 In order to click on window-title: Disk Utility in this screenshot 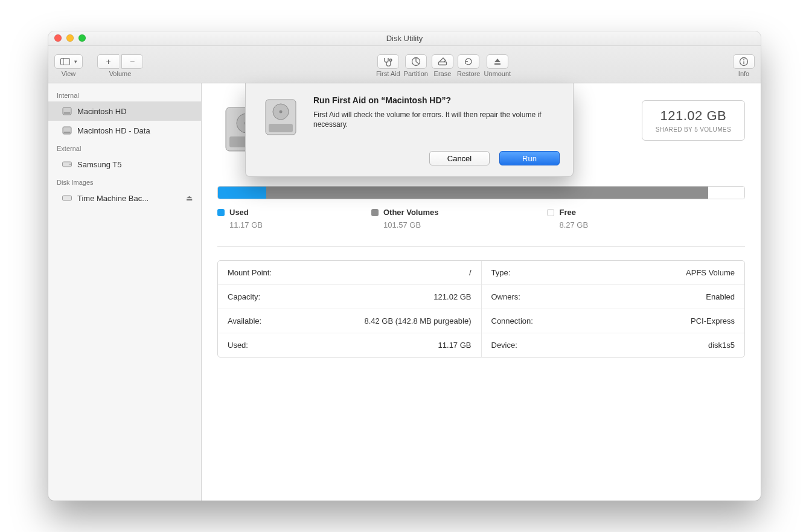, I will do `click(405, 39)`.